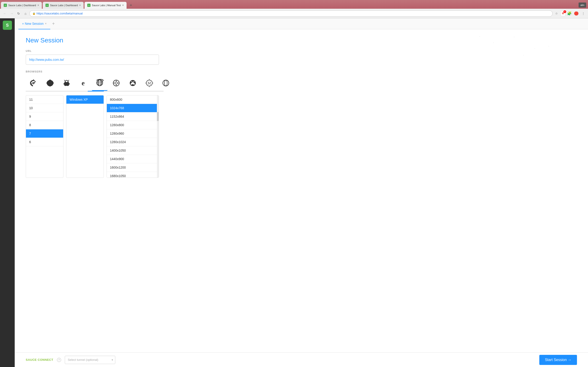 This screenshot has width=588, height=367. Describe the element at coordinates (133, 150) in the screenshot. I see `res-item-1400x1050: 1400x1050` at that location.